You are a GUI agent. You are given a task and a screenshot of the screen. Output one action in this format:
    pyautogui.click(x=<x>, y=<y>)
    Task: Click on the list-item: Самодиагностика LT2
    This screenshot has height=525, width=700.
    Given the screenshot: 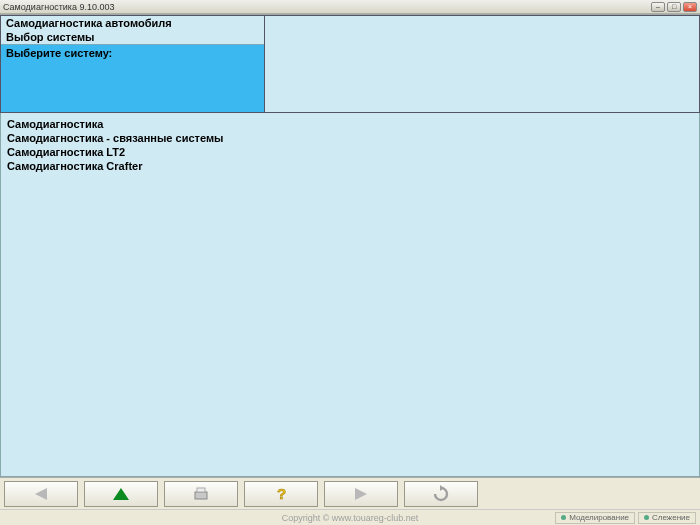 What is the action you would take?
    pyautogui.click(x=350, y=152)
    